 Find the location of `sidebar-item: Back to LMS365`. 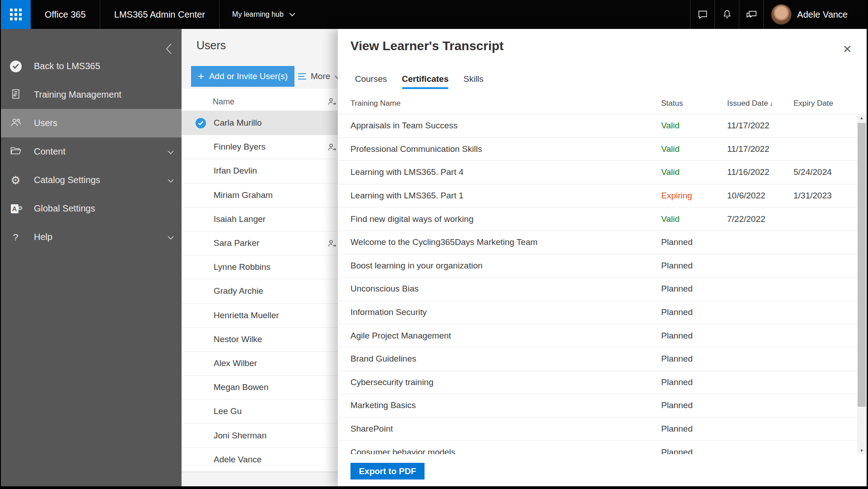

sidebar-item: Back to LMS365 is located at coordinates (91, 66).